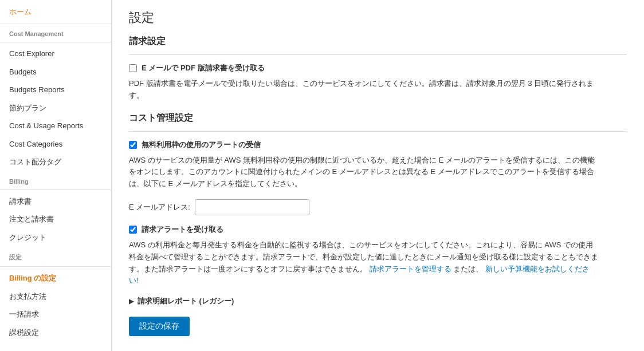 The image size is (644, 351). I want to click on free-tier-alert-checkbox, so click(133, 145).